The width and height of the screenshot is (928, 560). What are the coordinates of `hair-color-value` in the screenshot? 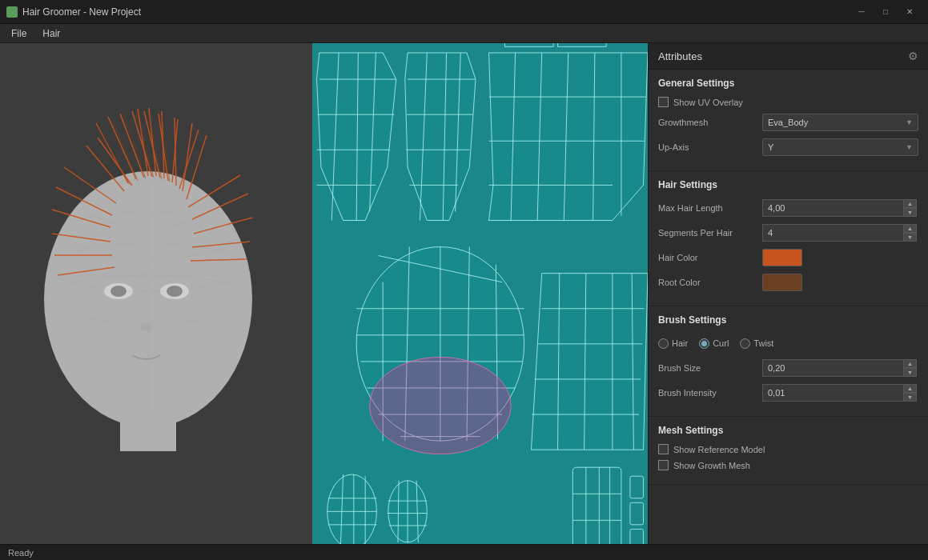 It's located at (841, 258).